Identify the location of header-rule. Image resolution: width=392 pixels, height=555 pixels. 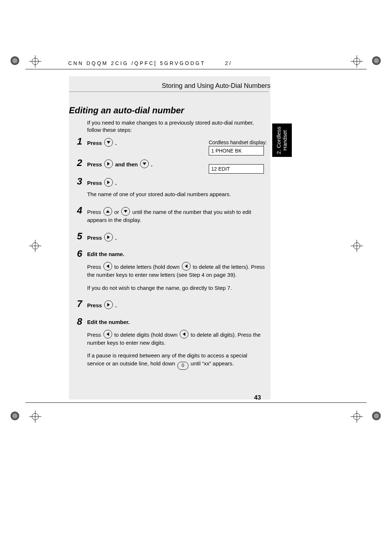
(196, 69).